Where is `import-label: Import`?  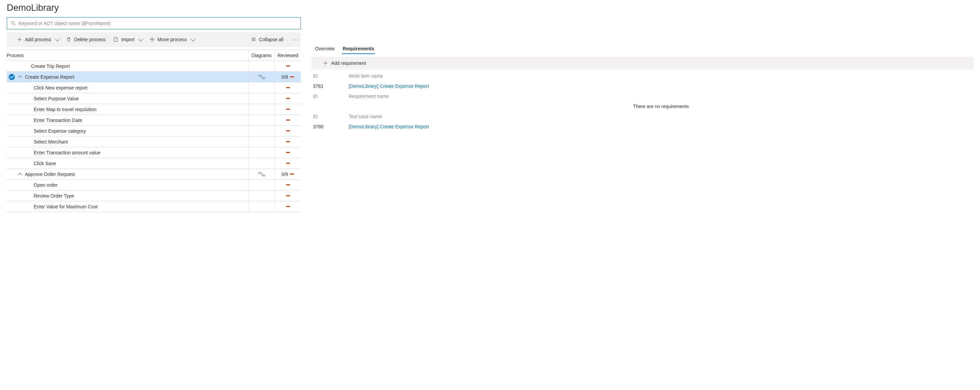
import-label: Import is located at coordinates (128, 40).